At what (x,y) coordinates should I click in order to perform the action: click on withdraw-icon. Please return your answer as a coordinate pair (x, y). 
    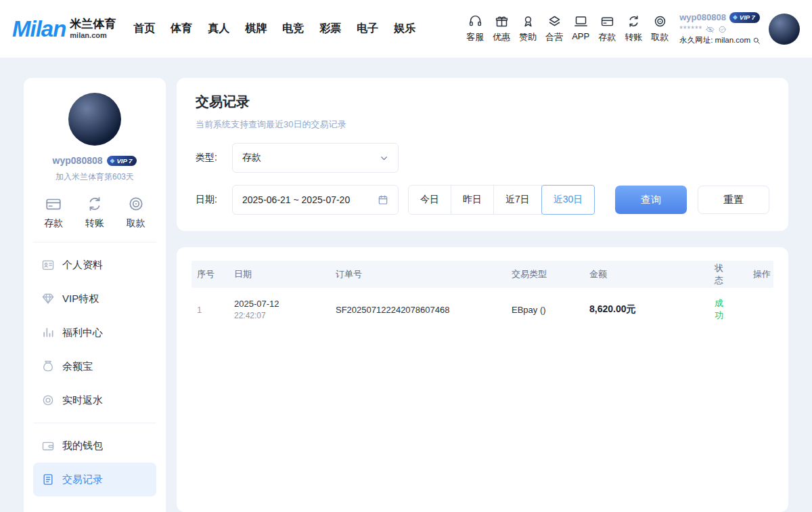
    Looking at the image, I should click on (660, 22).